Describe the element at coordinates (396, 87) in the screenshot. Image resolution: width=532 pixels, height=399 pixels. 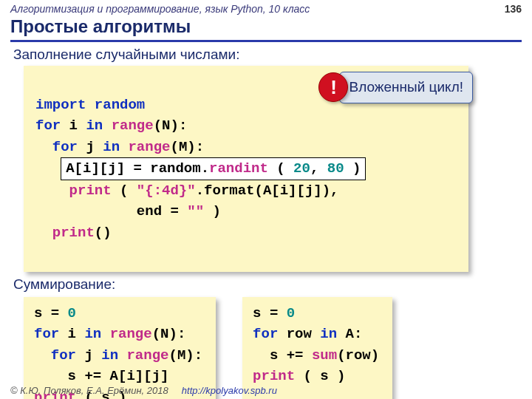
I see `callout: ! Вложенный цикл!` at that location.